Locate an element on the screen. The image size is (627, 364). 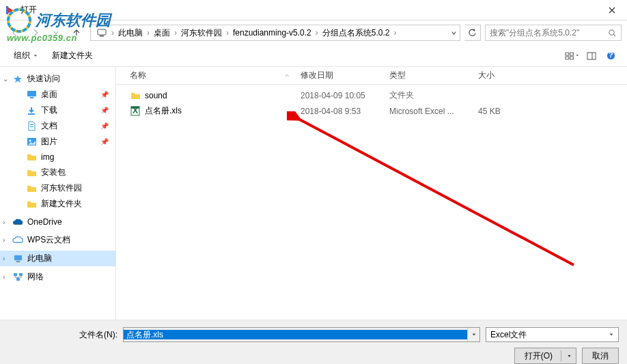
sidebar-onedrive: › OneDrive is located at coordinates (57, 222).